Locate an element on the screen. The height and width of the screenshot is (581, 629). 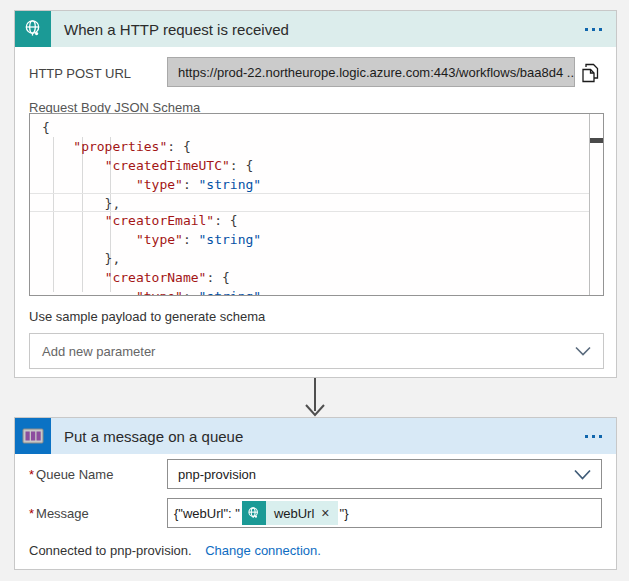
editor-scrollbar is located at coordinates (596, 204).